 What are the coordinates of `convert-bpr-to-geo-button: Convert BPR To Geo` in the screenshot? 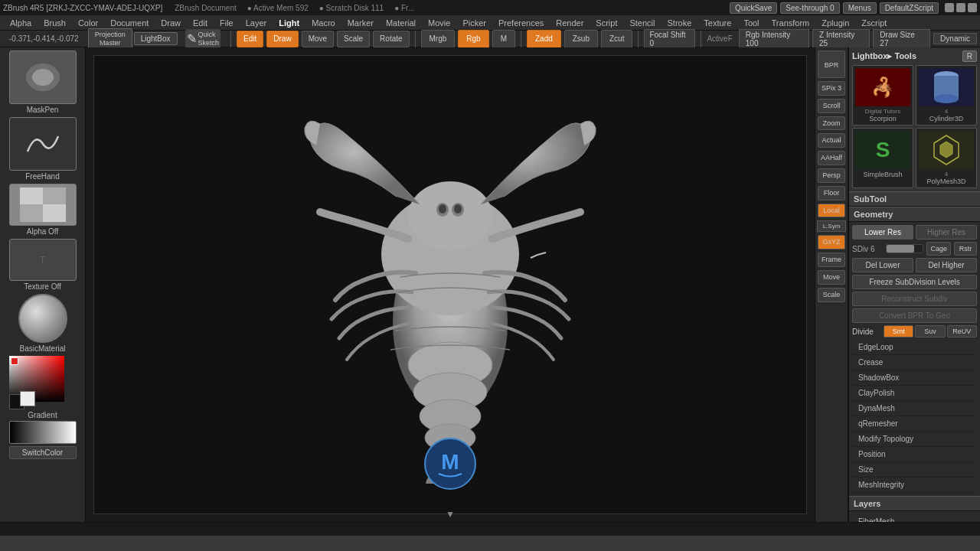 It's located at (914, 315).